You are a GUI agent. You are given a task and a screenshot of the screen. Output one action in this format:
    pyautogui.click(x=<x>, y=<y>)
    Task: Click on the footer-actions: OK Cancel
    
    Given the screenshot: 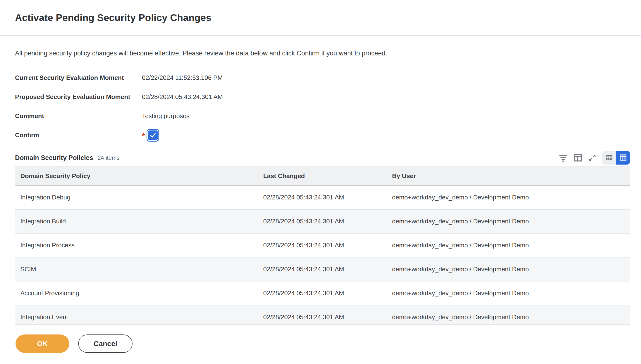 What is the action you would take?
    pyautogui.click(x=328, y=344)
    